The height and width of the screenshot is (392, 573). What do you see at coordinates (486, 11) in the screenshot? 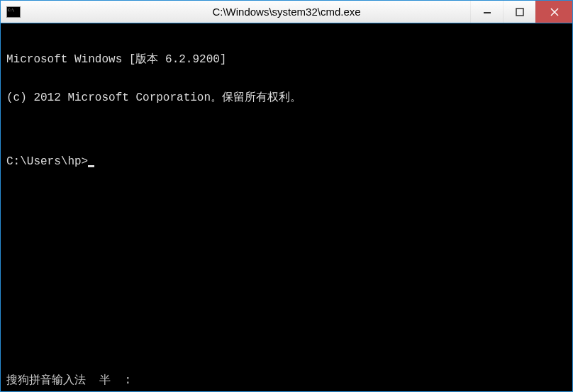
I see `minimize-button` at bounding box center [486, 11].